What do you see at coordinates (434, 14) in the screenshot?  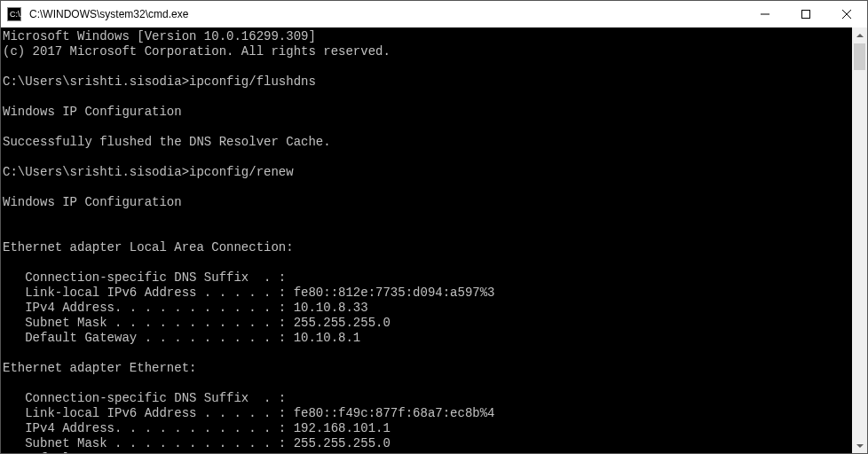 I see `titlebar: C:\. C:\WINDOWS\system32\cmd.exe` at bounding box center [434, 14].